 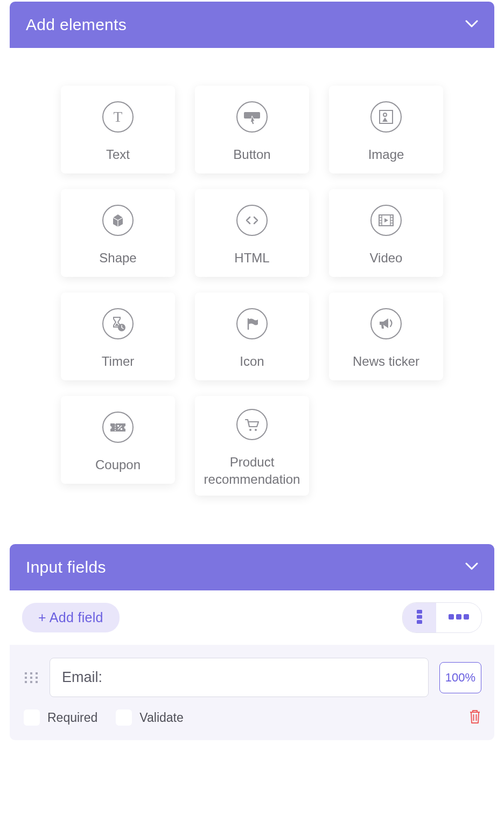 What do you see at coordinates (252, 233) in the screenshot?
I see `element-html: HTML` at bounding box center [252, 233].